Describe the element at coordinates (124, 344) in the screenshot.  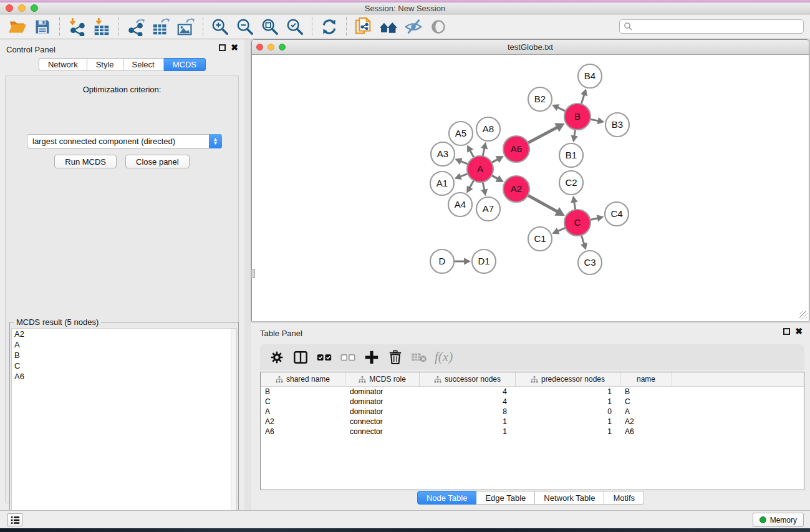
I see `mcds-result-item: A` at that location.